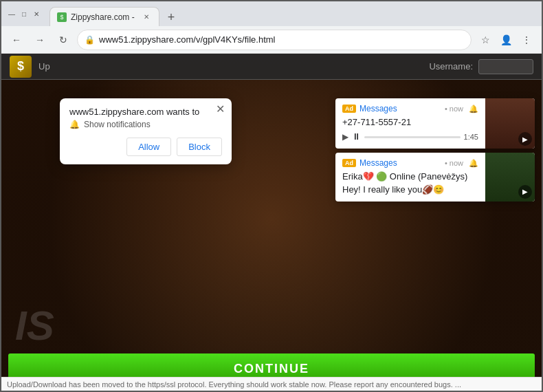 The height and width of the screenshot is (392, 543). I want to click on profile-button: 👤, so click(506, 40).